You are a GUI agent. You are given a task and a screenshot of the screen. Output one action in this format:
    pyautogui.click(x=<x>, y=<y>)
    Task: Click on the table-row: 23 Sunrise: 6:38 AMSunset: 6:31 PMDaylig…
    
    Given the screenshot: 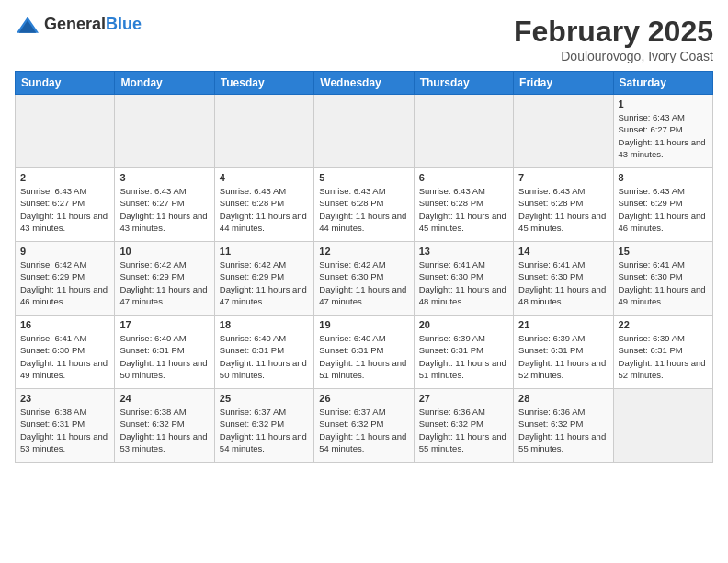 What is the action you would take?
    pyautogui.click(x=65, y=426)
    